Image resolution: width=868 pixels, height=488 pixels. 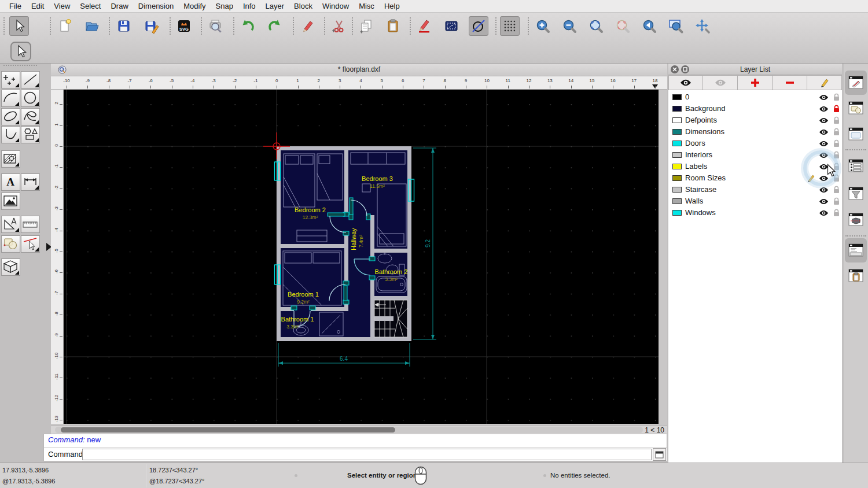 I want to click on hatch-tool, so click(x=10, y=159).